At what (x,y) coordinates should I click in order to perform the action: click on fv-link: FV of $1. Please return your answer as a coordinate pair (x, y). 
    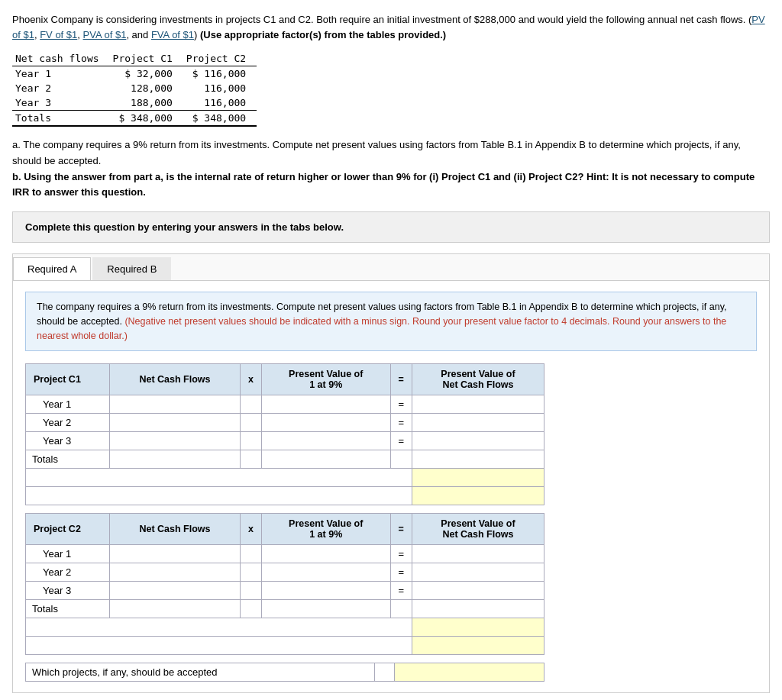
    Looking at the image, I should click on (58, 35).